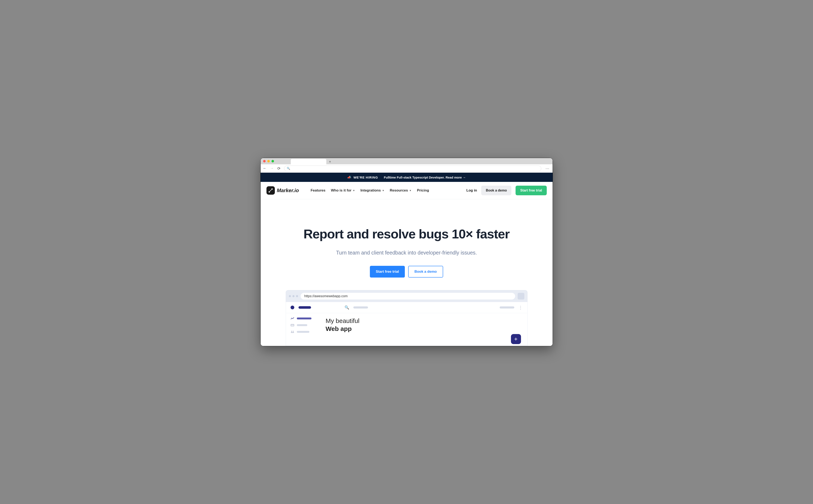 The image size is (813, 504). I want to click on mock-app-body: My beautifulWeb app +, so click(407, 329).